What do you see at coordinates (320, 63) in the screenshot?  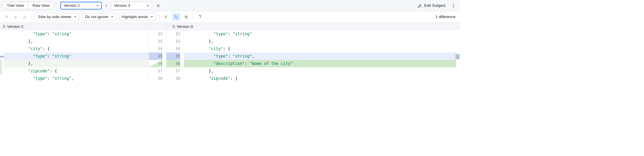 I see `code-line-added: "description": "Name of the city"` at bounding box center [320, 63].